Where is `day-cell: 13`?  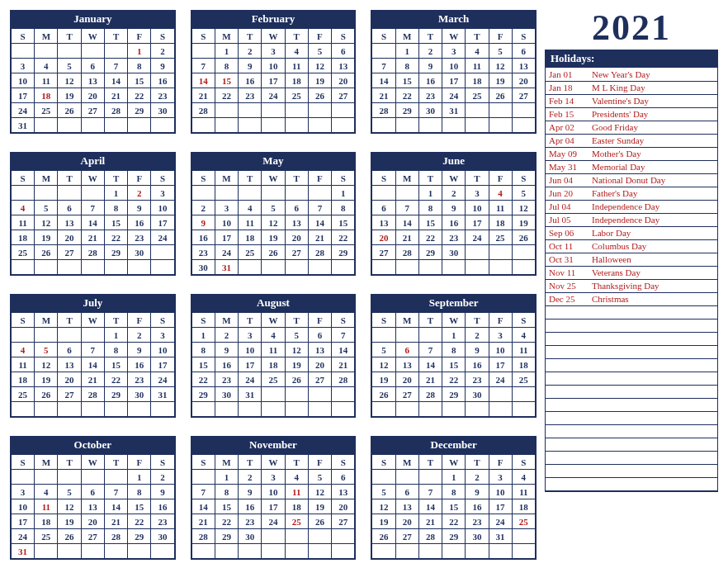 day-cell: 13 is located at coordinates (69, 365).